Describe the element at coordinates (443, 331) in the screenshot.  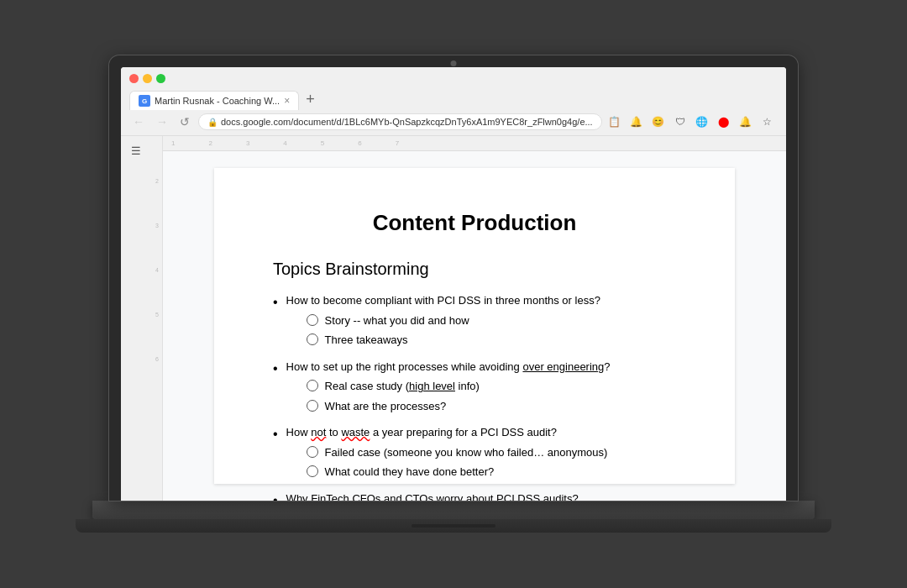
I see `sub-list: Story -- what you did and how Three take…` at that location.